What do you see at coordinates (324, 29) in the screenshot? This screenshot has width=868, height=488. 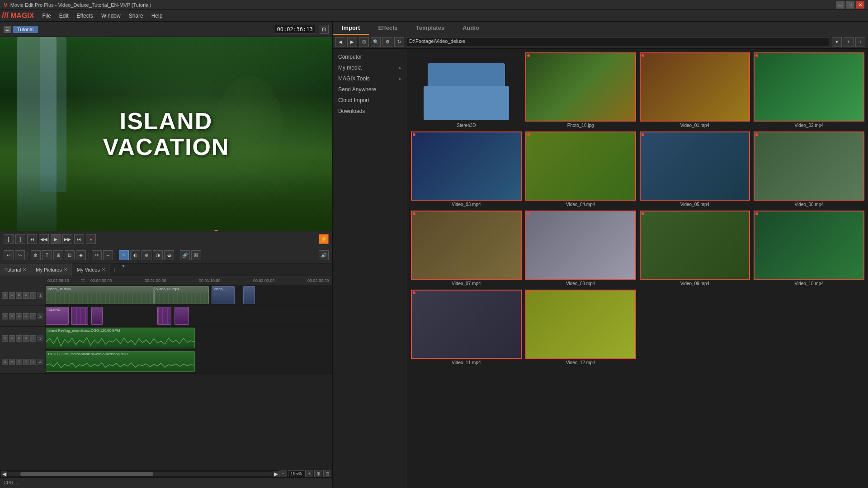 I see `monitor-button: ⊡` at bounding box center [324, 29].